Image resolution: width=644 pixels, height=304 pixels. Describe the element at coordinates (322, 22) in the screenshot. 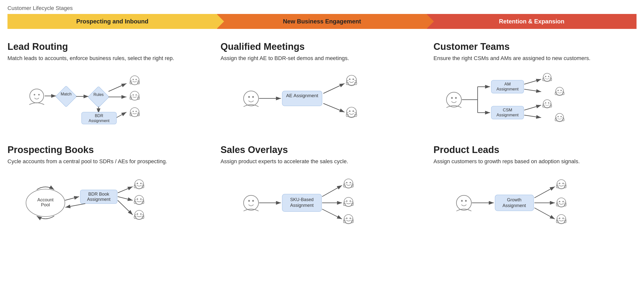

I see `pipeline-segment-newbiz: New Business Engagement` at that location.